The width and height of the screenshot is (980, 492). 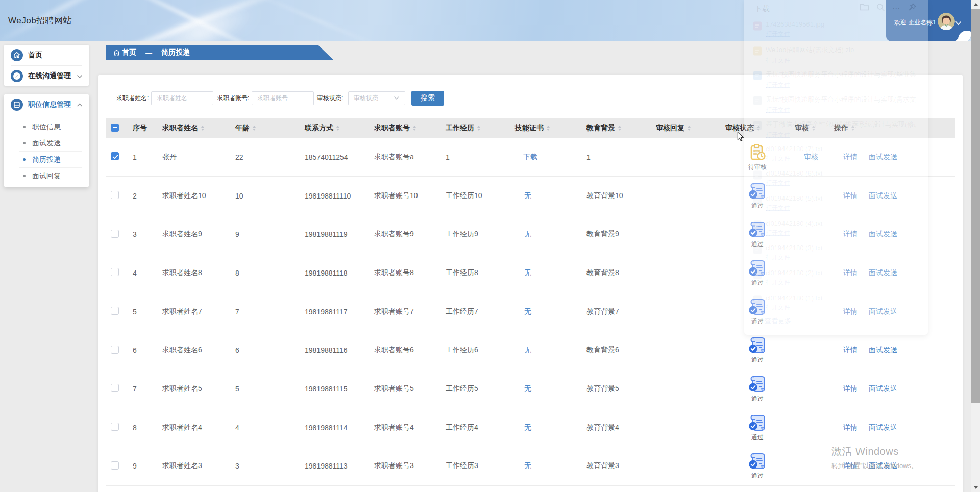 I want to click on column-header-label: 工作经历, so click(x=460, y=128).